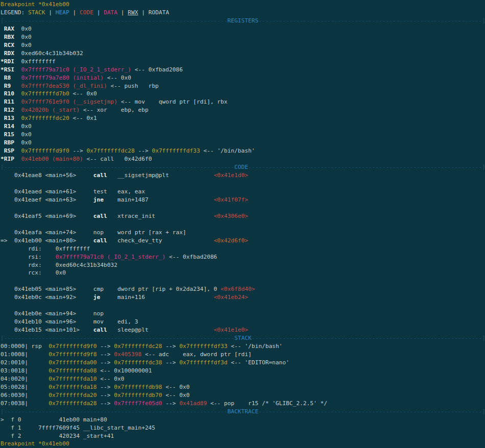  I want to click on code-line-0x41eb0e: 0x41eb0e <main+94> nop, so click(243, 314).